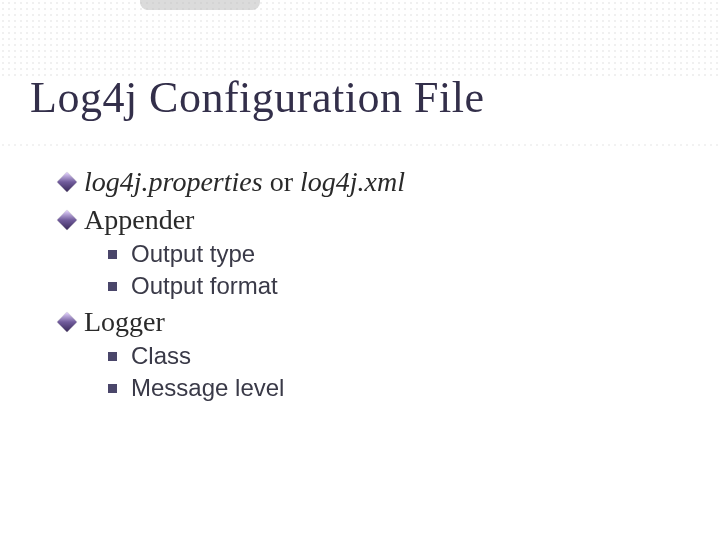  What do you see at coordinates (375, 322) in the screenshot?
I see `bullet-logger: Logger` at bounding box center [375, 322].